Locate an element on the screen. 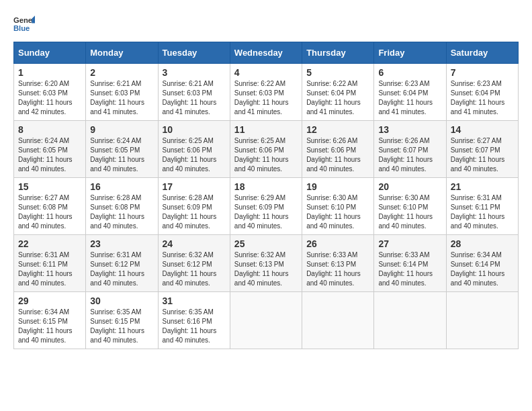  calendar-cell: 31Sunrise: 6:35 AM Sunset: 6:16 PM Dayli… is located at coordinates (193, 321).